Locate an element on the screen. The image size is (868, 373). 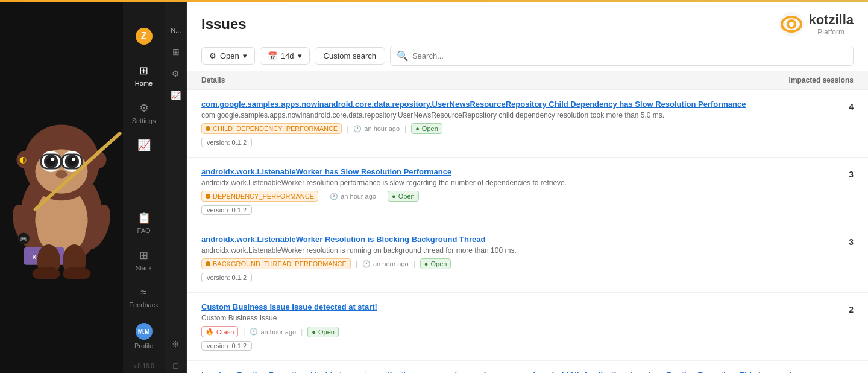
issue-meta: CHILD_DEPENDENCY_PERFORMANCE | 🕐 an hour… is located at coordinates (503, 129).